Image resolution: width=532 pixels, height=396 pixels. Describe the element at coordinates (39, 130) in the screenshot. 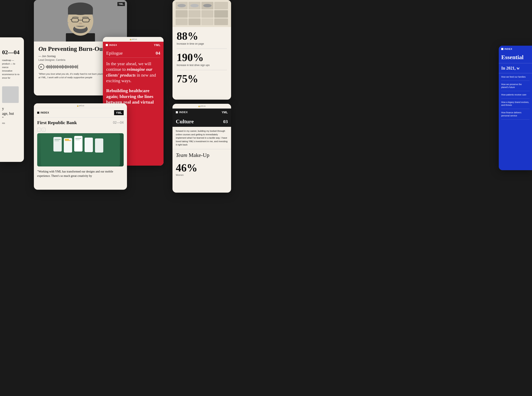

I see `page-prev: ‹` at that location.